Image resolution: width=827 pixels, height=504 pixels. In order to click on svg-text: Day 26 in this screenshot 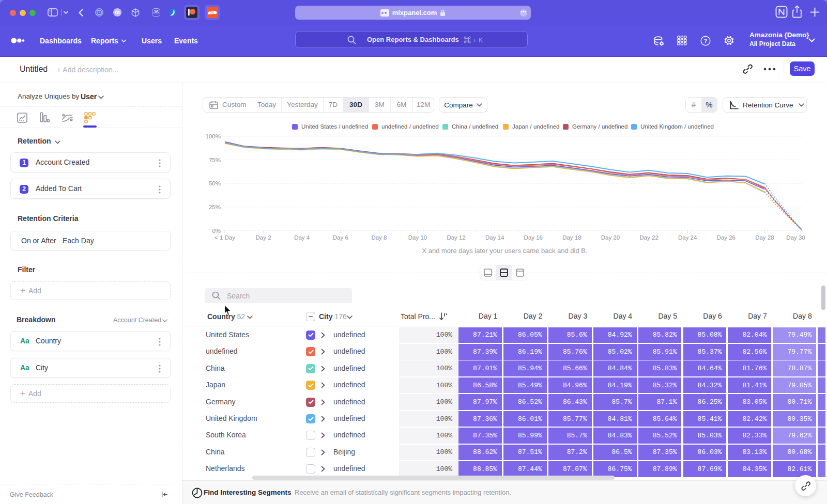, I will do `click(726, 238)`.